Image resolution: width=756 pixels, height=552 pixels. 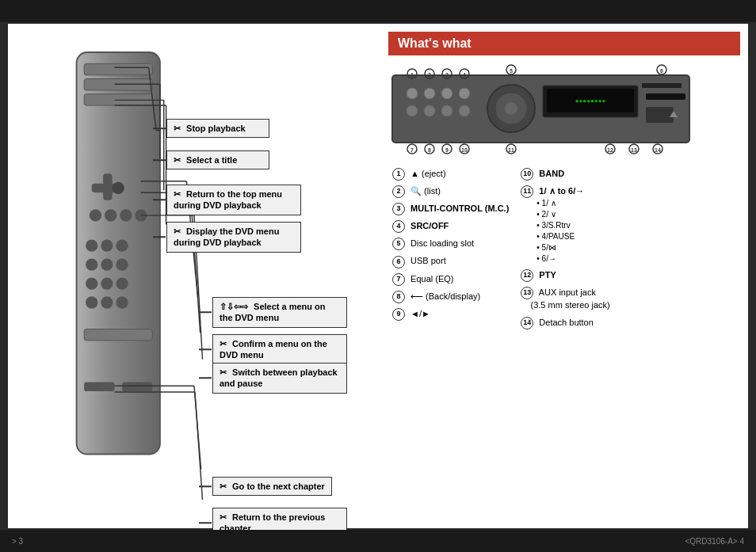 What do you see at coordinates (218, 128) in the screenshot?
I see `callout-stop-playback: ✂ Stop playback` at bounding box center [218, 128].